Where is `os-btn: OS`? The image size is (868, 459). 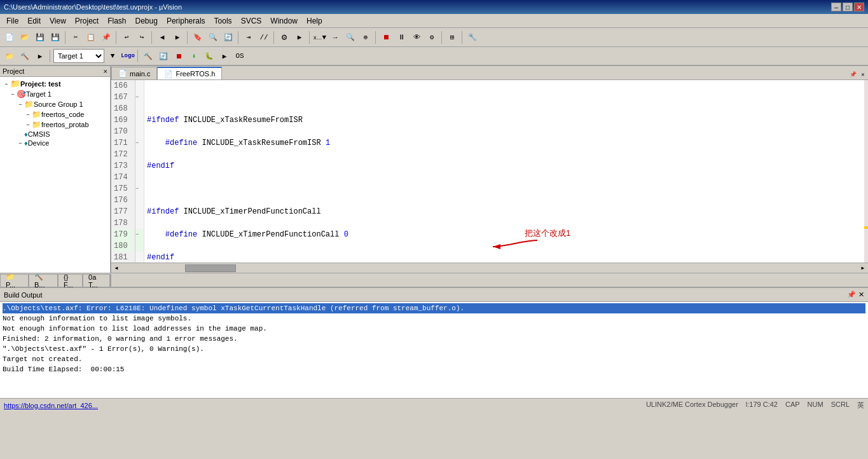
os-btn: OS is located at coordinates (240, 56).